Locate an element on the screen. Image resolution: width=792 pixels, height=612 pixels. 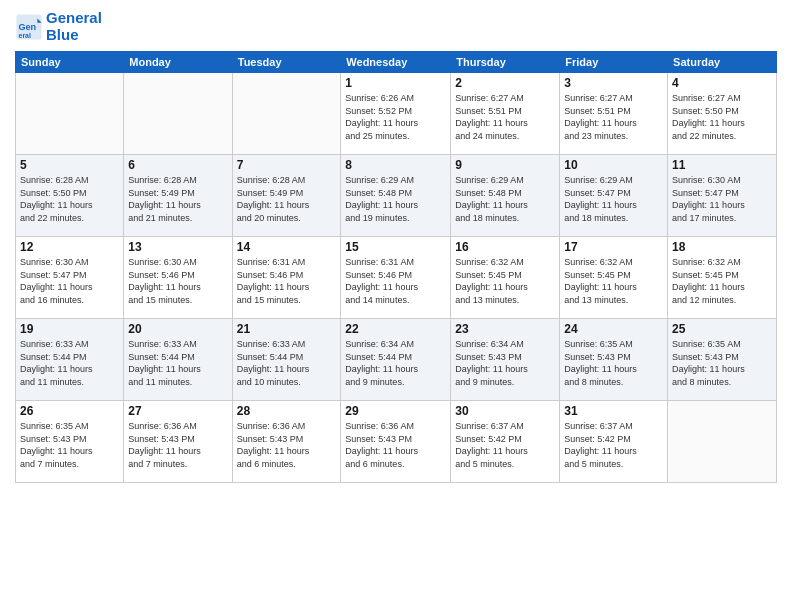
day-number: 23 is located at coordinates (505, 329).